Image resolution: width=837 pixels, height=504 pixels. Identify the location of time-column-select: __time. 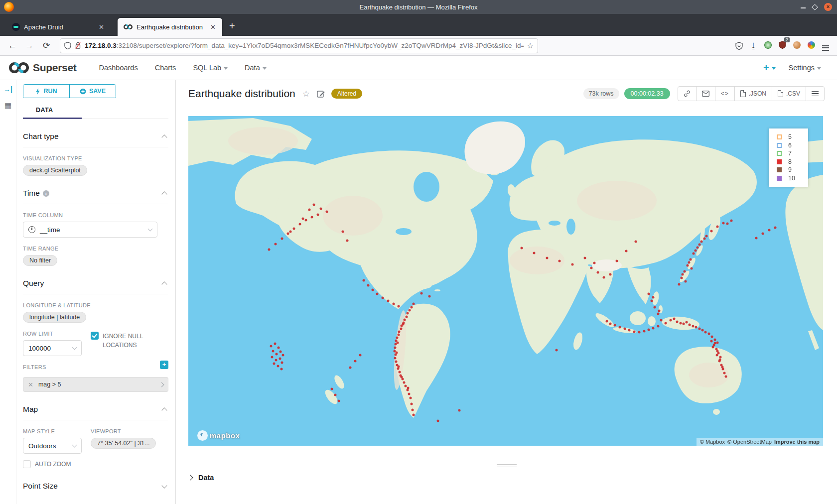
(90, 230).